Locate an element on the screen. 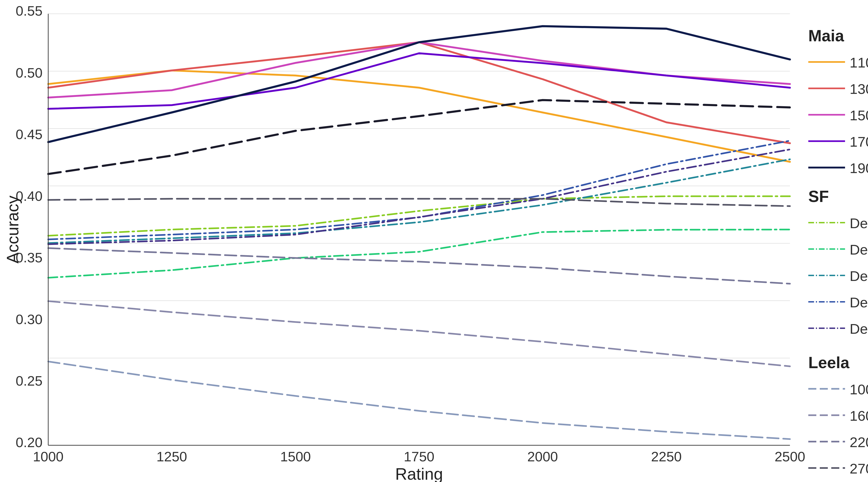 The height and width of the screenshot is (482, 868). x-tick-label: 2500 is located at coordinates (790, 457).